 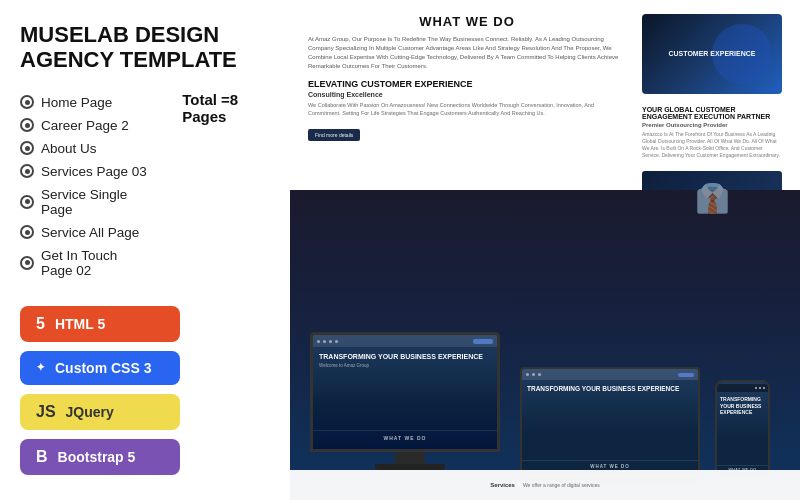 I want to click on services-strip-label: Services, so click(x=502, y=485).